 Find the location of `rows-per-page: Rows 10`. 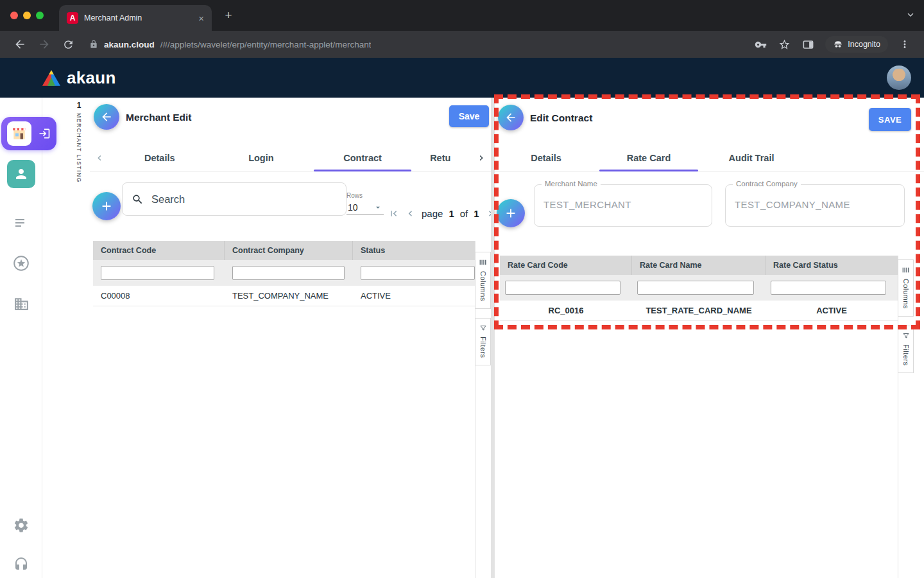

rows-per-page: Rows 10 is located at coordinates (365, 204).